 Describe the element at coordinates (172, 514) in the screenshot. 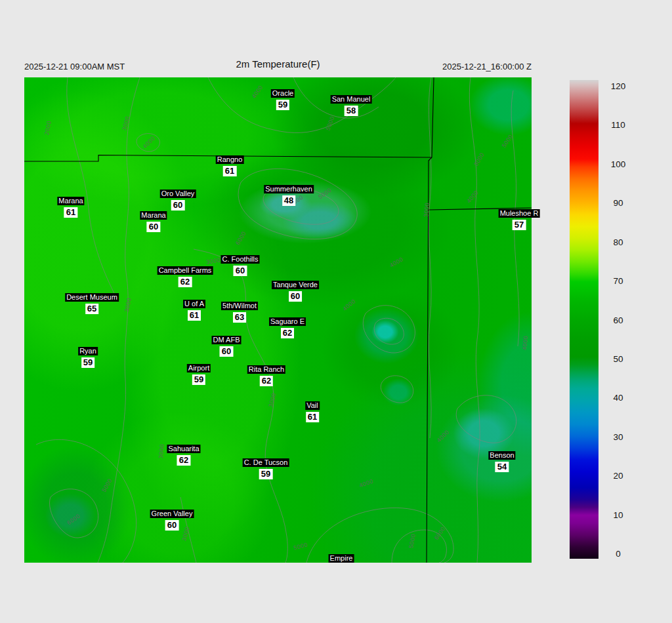

I see `station-name: Green Valley` at that location.